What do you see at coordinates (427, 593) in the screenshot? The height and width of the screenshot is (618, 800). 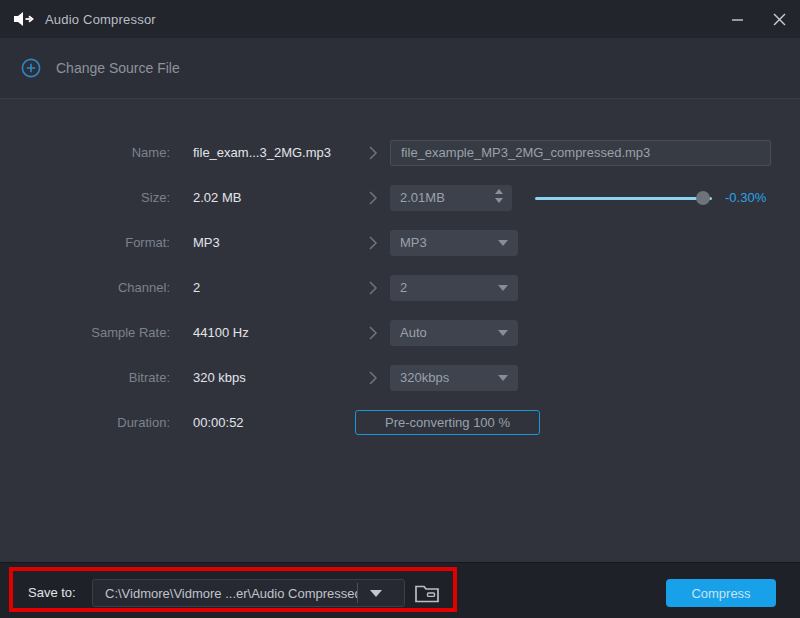 I see `browse-folder-button` at bounding box center [427, 593].